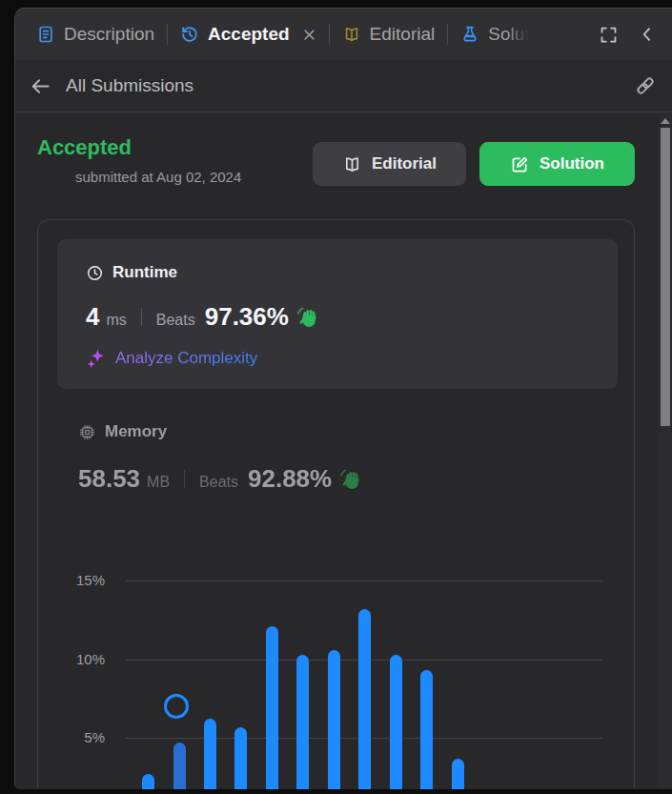 The height and width of the screenshot is (794, 672). What do you see at coordinates (88, 433) in the screenshot?
I see `chip-icon` at bounding box center [88, 433].